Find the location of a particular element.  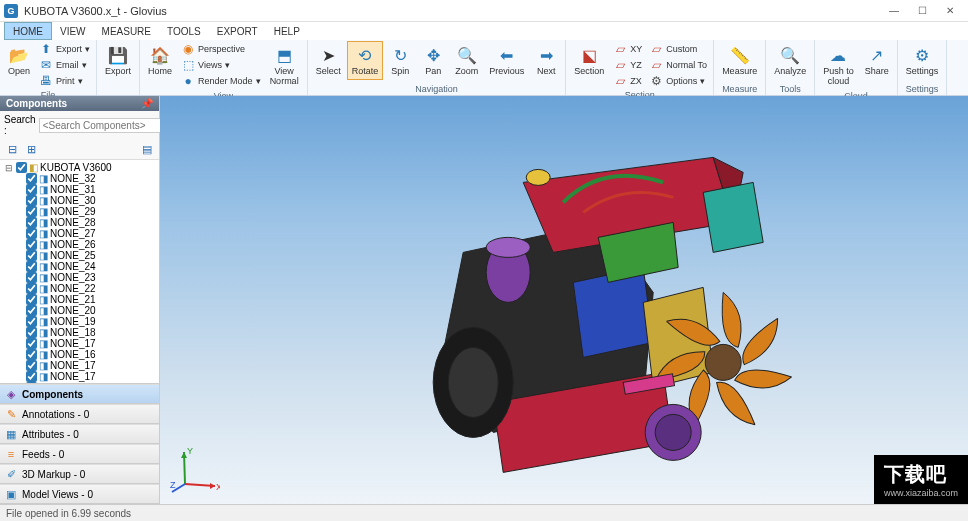

expand-all-button: ⊞ is located at coordinates (31, 149).